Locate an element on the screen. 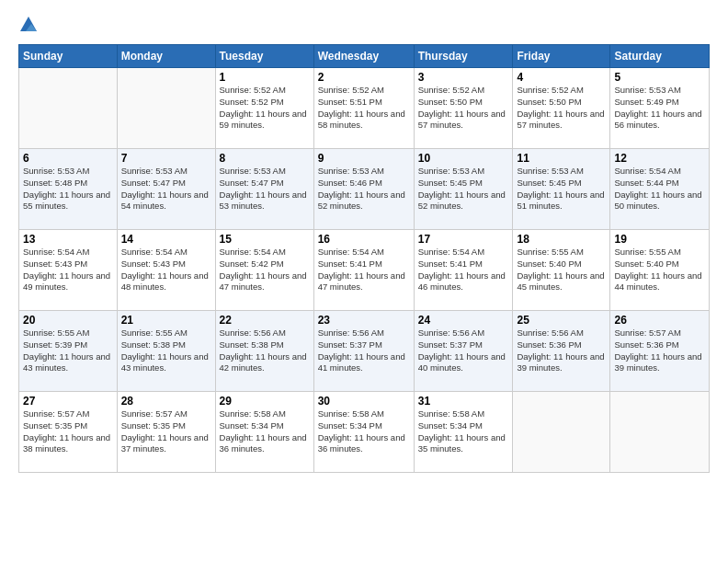 The width and height of the screenshot is (728, 563). day-number: 5 is located at coordinates (660, 77).